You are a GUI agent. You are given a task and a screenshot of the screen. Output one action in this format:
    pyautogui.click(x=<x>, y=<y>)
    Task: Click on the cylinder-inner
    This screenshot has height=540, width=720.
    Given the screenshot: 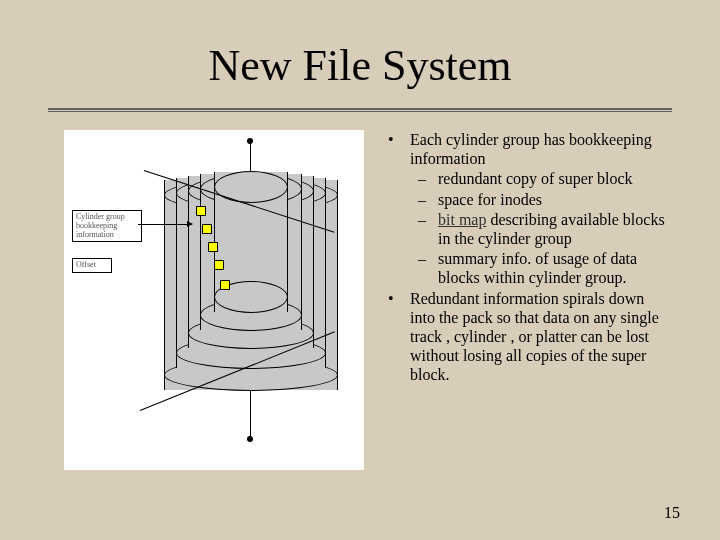 What is the action you would take?
    pyautogui.click(x=251, y=242)
    